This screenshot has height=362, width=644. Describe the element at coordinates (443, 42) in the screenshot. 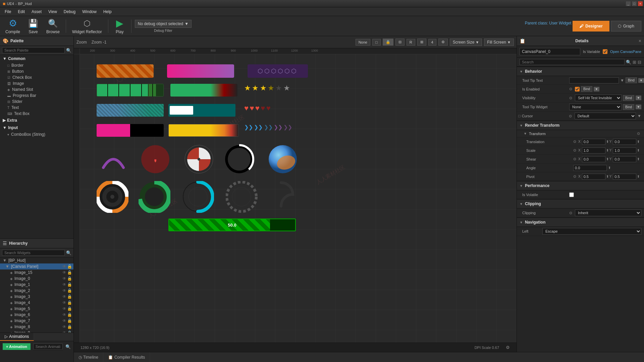

I see `canvas-tool-settings: ⚙` at that location.